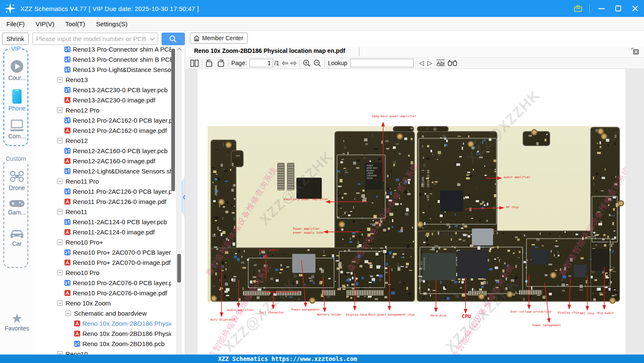  I want to click on tree-item: Reno11-2AC124-0 image.pdf, so click(102, 232).